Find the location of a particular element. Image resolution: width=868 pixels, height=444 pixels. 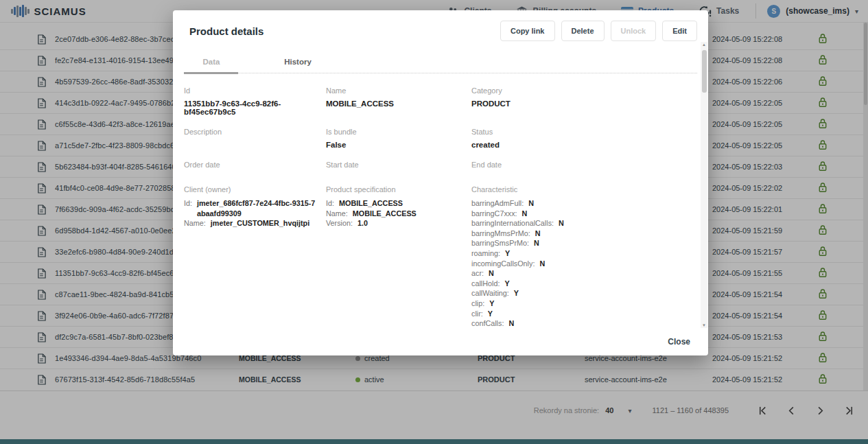

kv-item: barringAdmFull:N is located at coordinates (578, 203).